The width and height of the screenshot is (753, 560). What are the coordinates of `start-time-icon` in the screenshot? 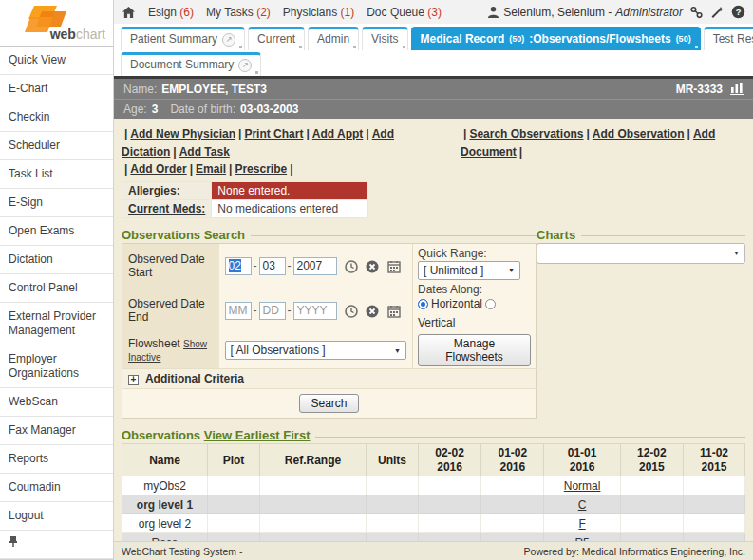 It's located at (351, 267).